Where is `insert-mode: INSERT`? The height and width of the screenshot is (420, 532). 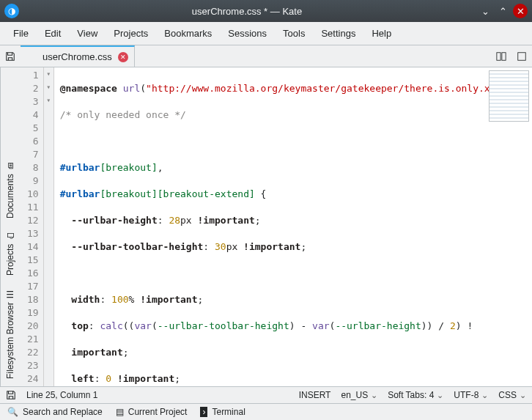
insert-mode: INSERT is located at coordinates (315, 395).